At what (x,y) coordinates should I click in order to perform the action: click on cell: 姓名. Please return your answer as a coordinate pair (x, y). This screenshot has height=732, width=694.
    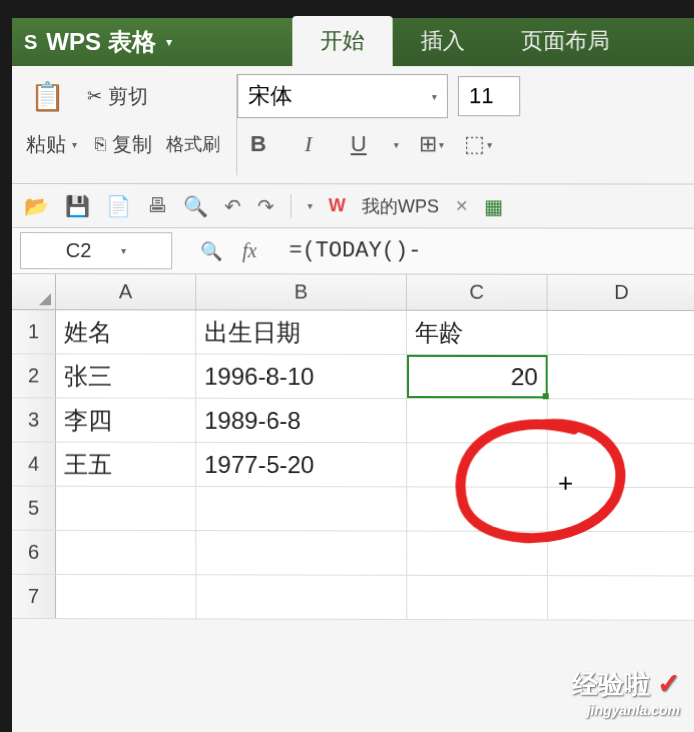
    Looking at the image, I should click on (126, 332).